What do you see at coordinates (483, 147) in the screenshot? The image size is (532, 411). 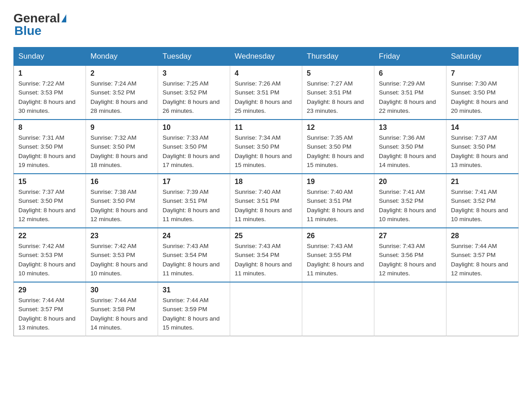 I see `calendar-day-cell: 14Sunrise: 7:37 AMSunset: 3:50 PMDayligh…` at bounding box center [483, 147].